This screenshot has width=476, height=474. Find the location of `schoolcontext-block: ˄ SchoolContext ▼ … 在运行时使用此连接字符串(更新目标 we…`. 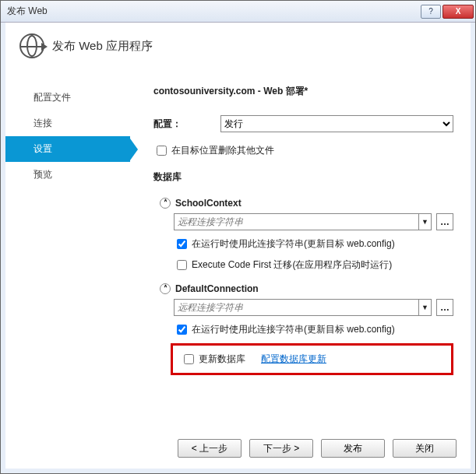

schoolcontext-block: ˄ SchoolContext ▼ … 在运行时使用此连接字符串(更新目标 we… is located at coordinates (304, 235).